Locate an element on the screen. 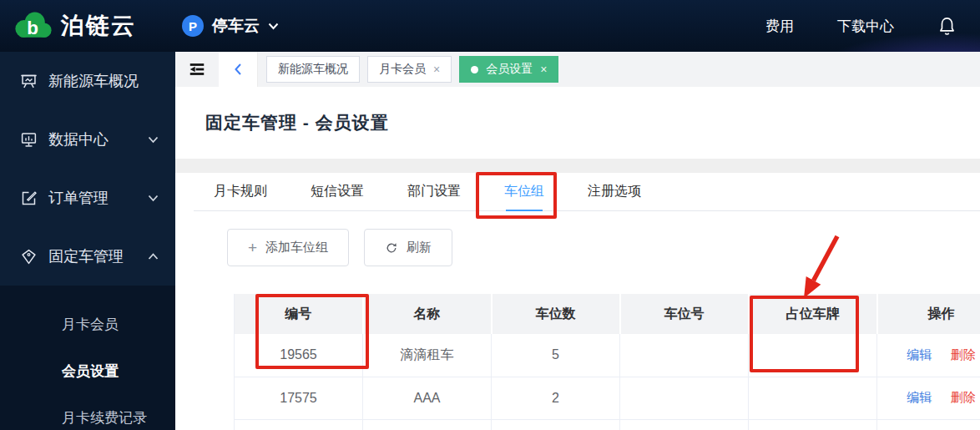 The width and height of the screenshot is (980, 430). tab-department-settings: 部门设置 is located at coordinates (434, 192).